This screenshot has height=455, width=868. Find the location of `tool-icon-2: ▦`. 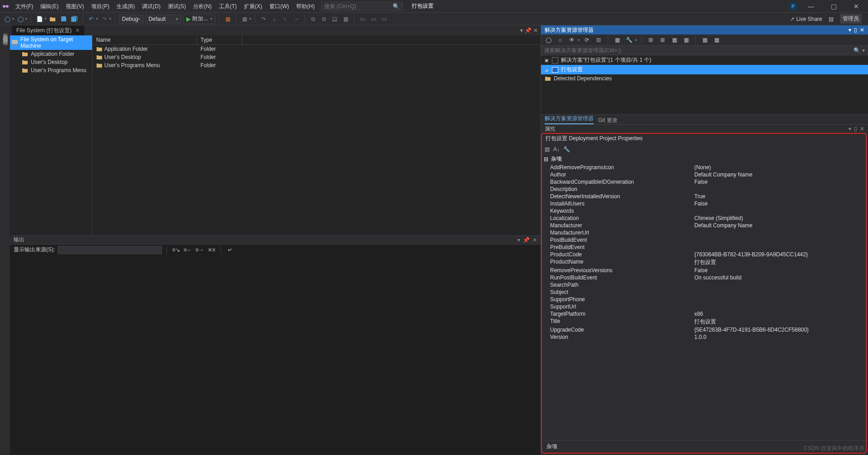

tool-icon-2: ▦ is located at coordinates (244, 19).